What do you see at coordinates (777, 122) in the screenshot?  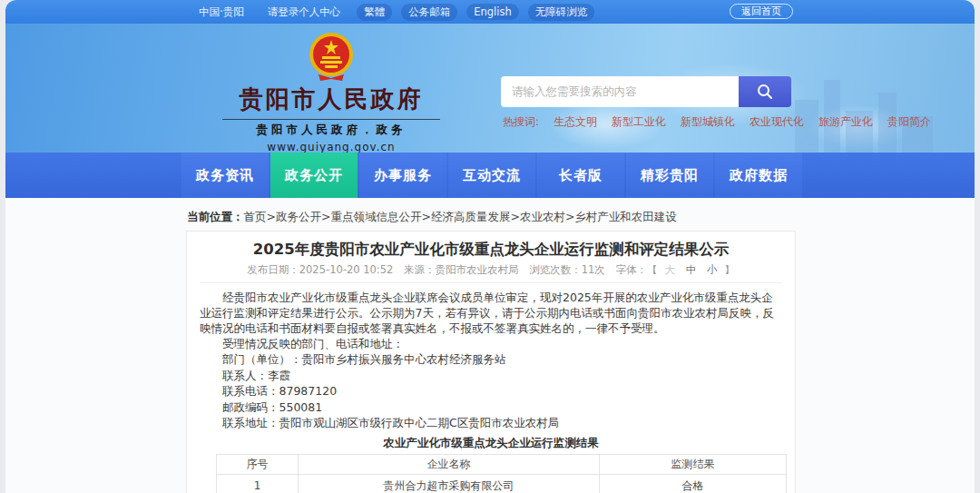 I see `hot-word: 农业现代化` at bounding box center [777, 122].